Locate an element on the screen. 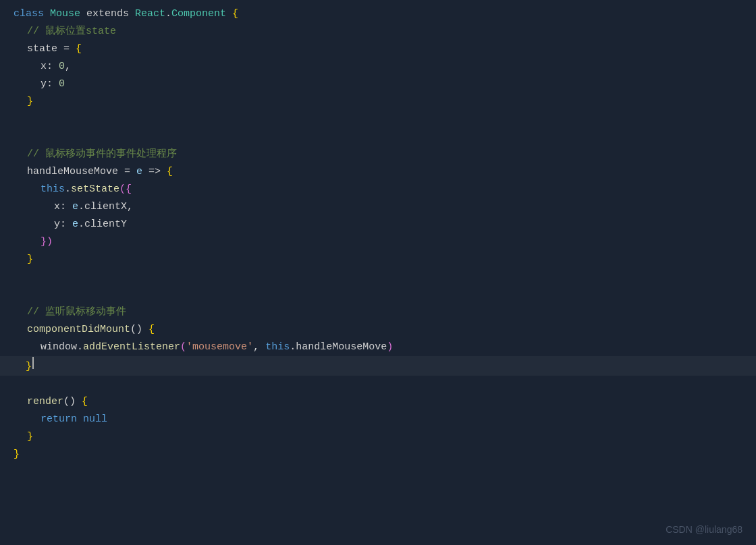  code-line: render() { is located at coordinates (378, 402).